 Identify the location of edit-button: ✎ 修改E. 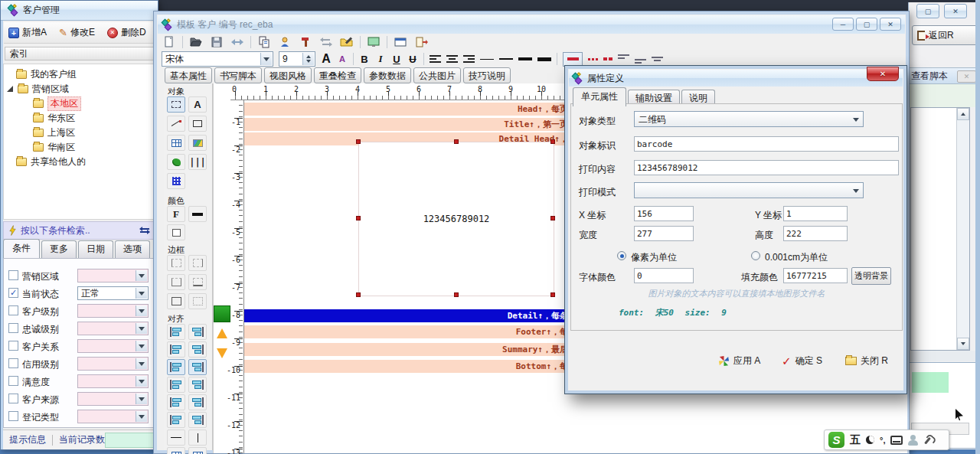
(77, 32).